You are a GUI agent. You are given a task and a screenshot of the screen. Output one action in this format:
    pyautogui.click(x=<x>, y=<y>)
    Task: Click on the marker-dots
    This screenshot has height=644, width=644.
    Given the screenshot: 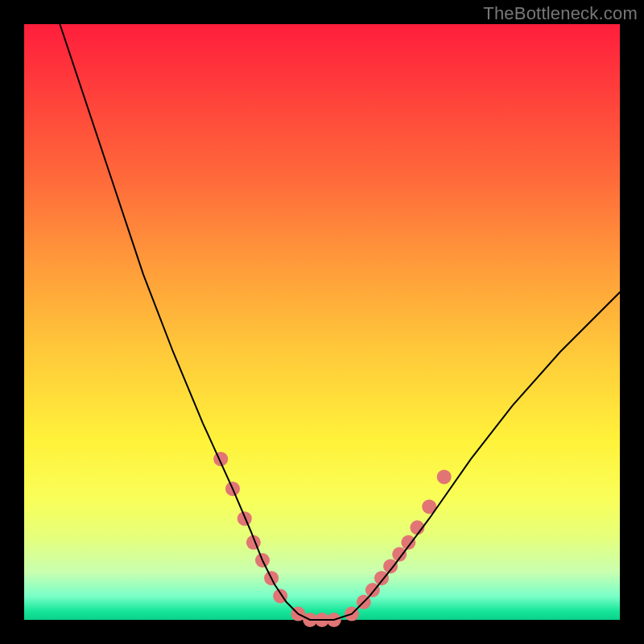 What is the action you would take?
    pyautogui.click(x=332, y=539)
    